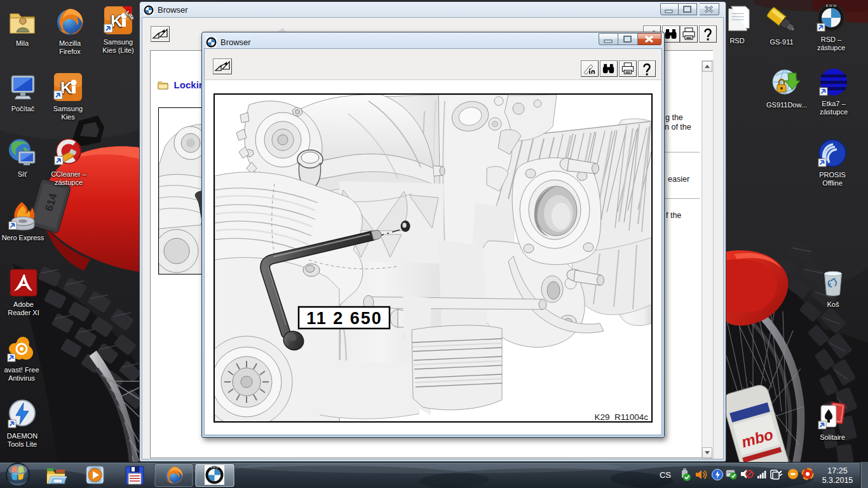  I want to click on svg-text: 17:25, so click(837, 471).